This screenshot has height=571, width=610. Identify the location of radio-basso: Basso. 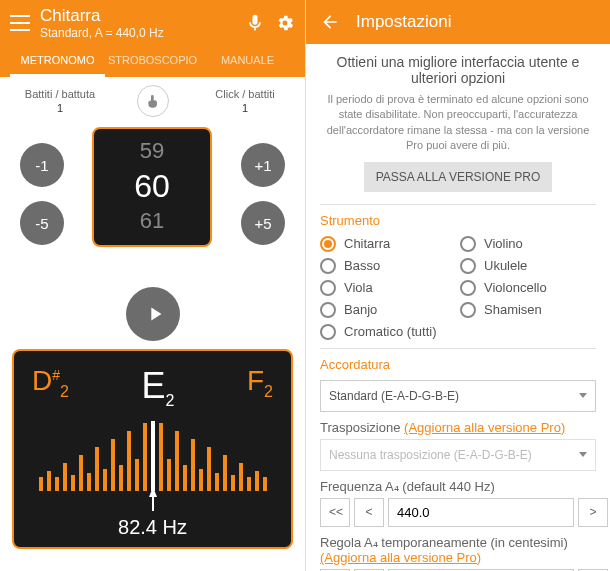
(388, 266).